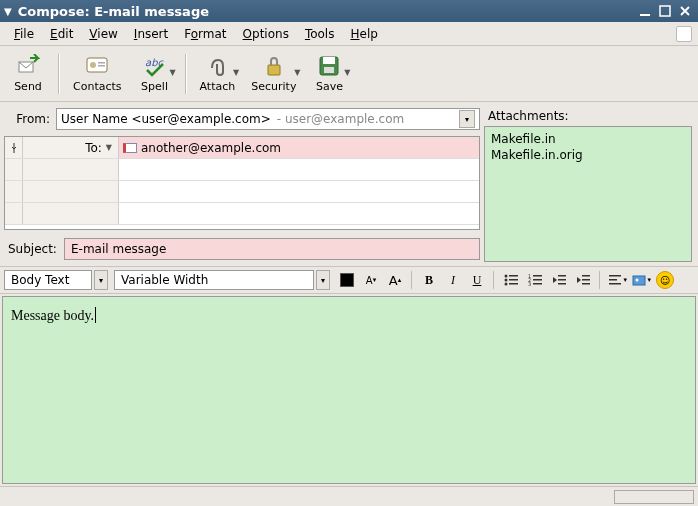  I want to click on send-icon, so click(28, 66).